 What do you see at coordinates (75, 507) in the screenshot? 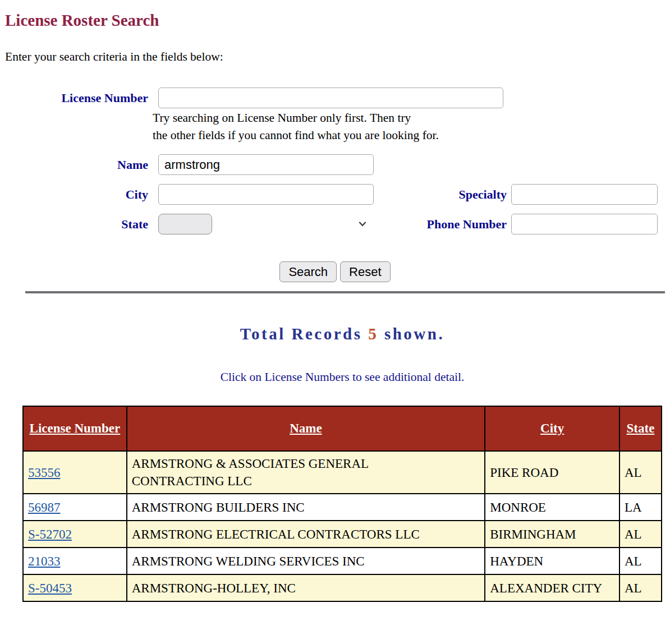
I see `license-cell: 56987` at bounding box center [75, 507].